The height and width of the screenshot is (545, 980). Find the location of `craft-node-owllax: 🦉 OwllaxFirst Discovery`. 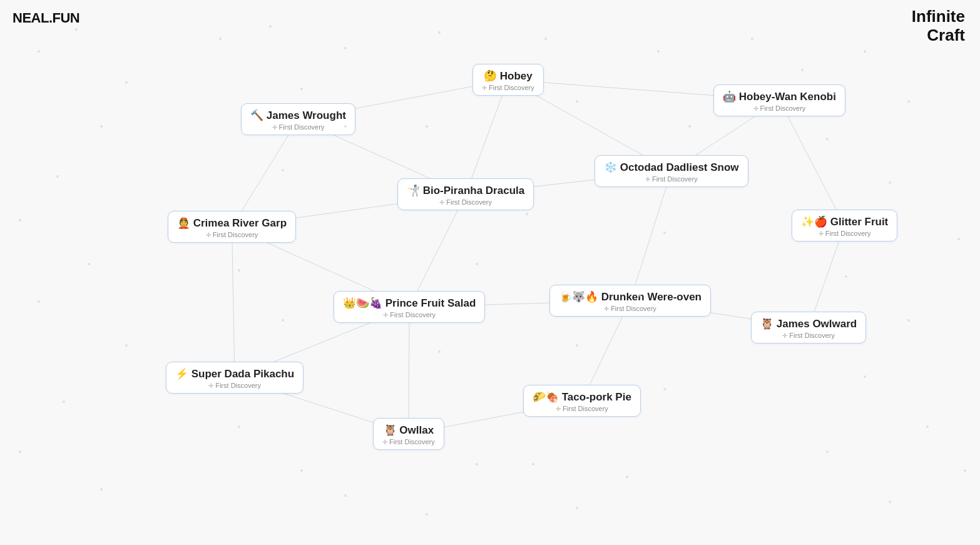

craft-node-owllax: 🦉 OwllaxFirst Discovery is located at coordinates (409, 434).